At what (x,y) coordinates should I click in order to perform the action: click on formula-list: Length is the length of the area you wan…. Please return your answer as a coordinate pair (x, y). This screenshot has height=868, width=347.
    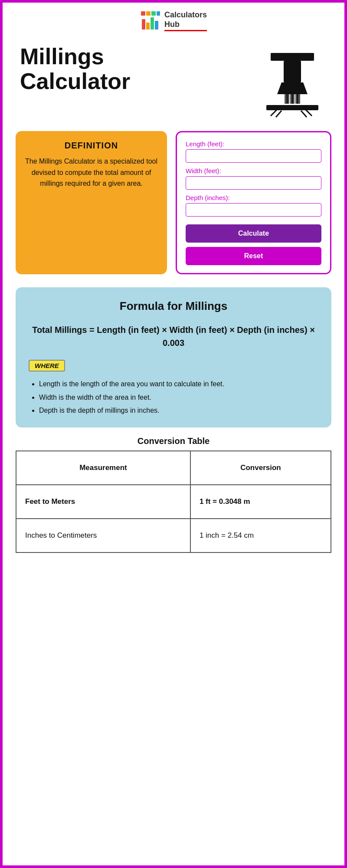
    Looking at the image, I should click on (174, 398).